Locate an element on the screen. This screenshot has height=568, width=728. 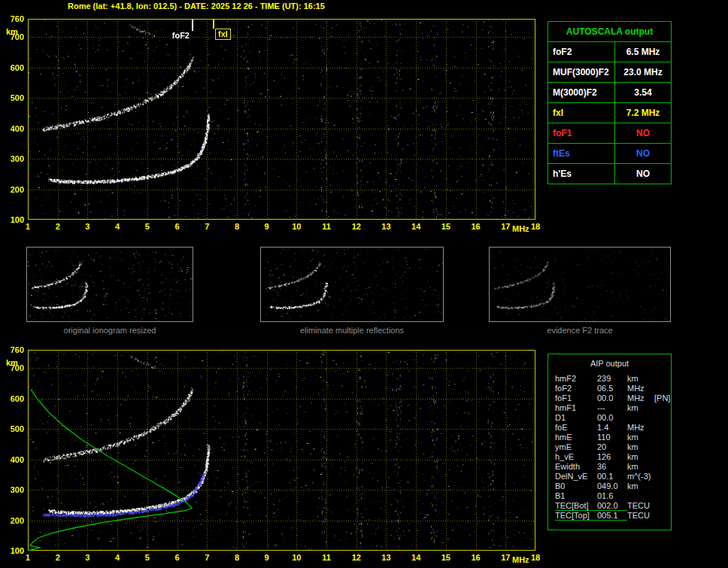
aip-value: 01.6 is located at coordinates (612, 497).